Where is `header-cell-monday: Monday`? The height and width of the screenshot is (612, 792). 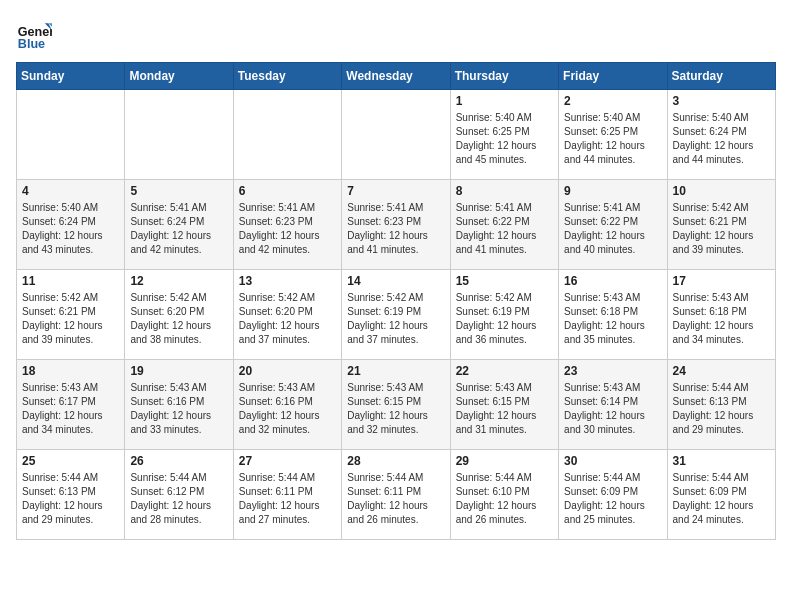
header-cell-monday: Monday is located at coordinates (179, 76).